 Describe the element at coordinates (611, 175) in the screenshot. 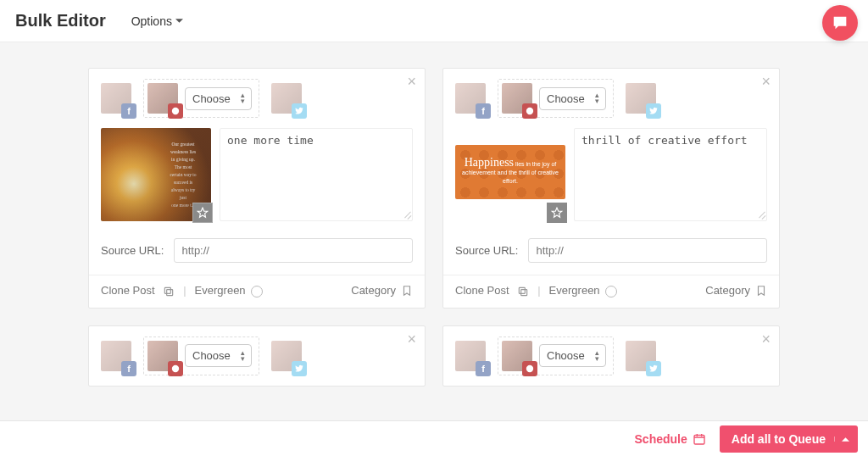

I see `content-row: Happiness lies in the joy of achievement…` at that location.